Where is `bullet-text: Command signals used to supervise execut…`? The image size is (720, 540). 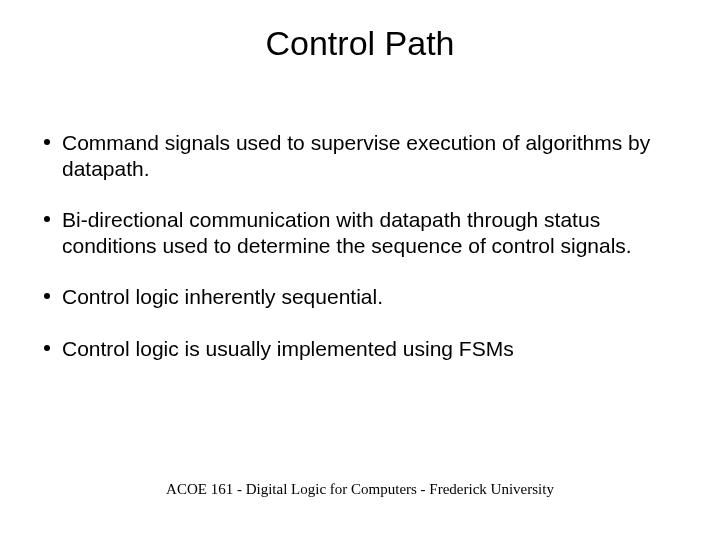
bullet-text: Command signals used to supervise execut… is located at coordinates (369, 156).